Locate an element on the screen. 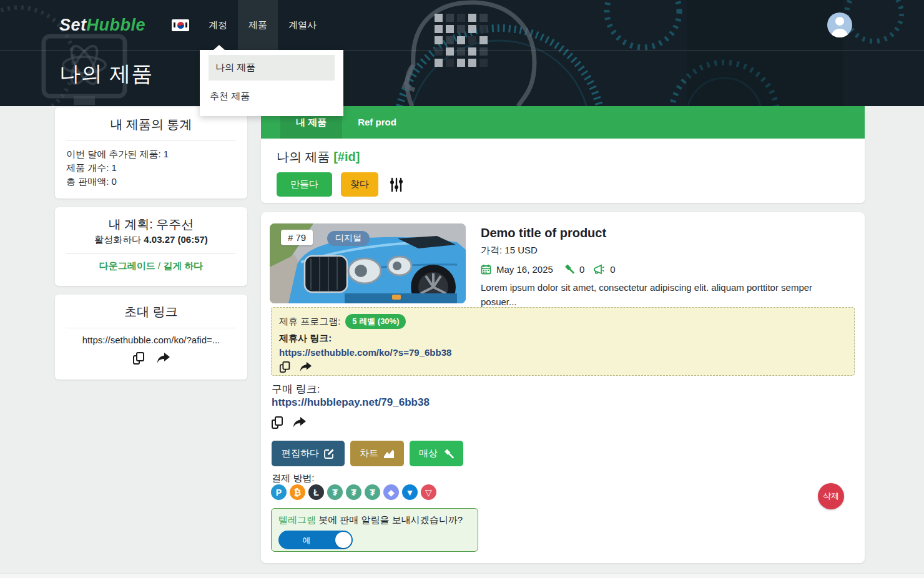  section-heading-text: 나의 제품 is located at coordinates (305, 157).